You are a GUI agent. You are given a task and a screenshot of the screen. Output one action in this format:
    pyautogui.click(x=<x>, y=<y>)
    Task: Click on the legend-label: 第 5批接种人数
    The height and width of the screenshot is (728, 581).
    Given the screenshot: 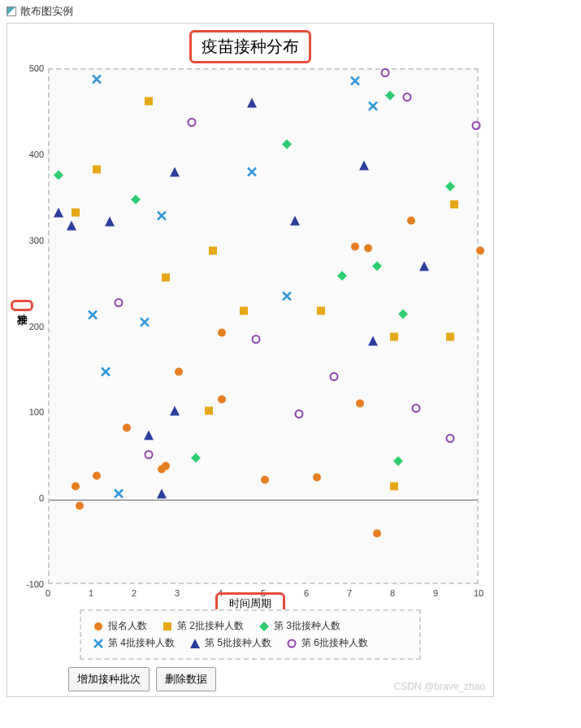 What is the action you would take?
    pyautogui.click(x=238, y=644)
    